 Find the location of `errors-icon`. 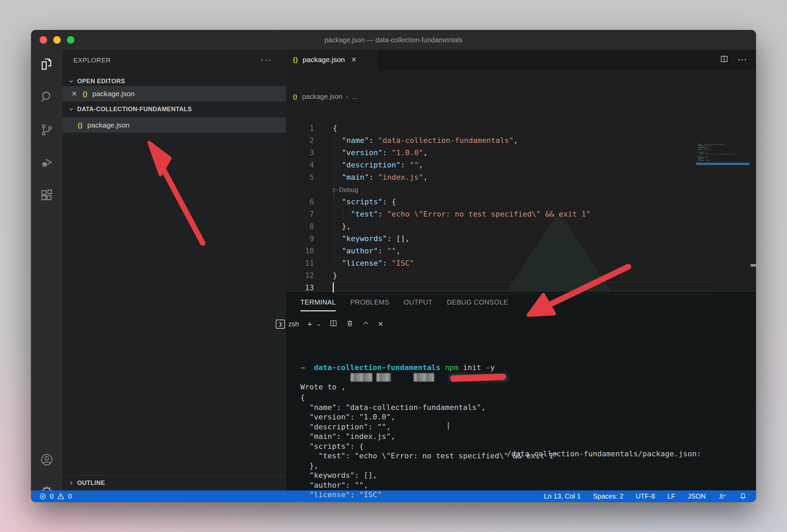

errors-icon is located at coordinates (43, 497).